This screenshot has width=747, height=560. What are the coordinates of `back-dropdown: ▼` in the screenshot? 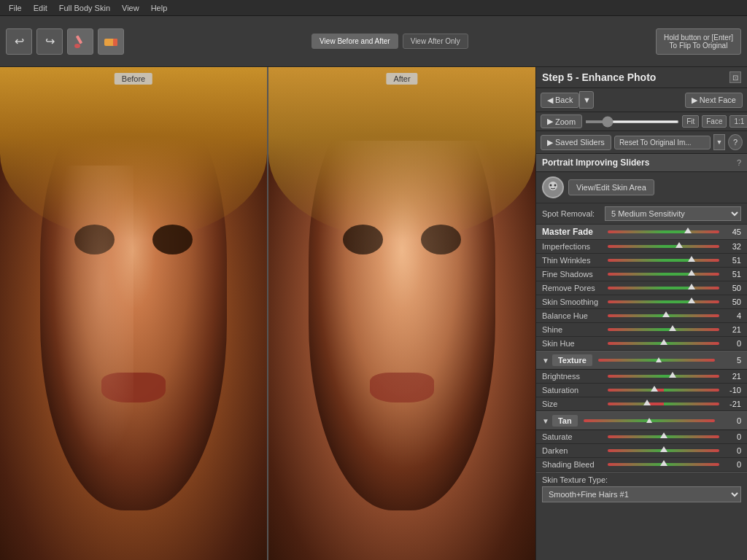 It's located at (587, 100).